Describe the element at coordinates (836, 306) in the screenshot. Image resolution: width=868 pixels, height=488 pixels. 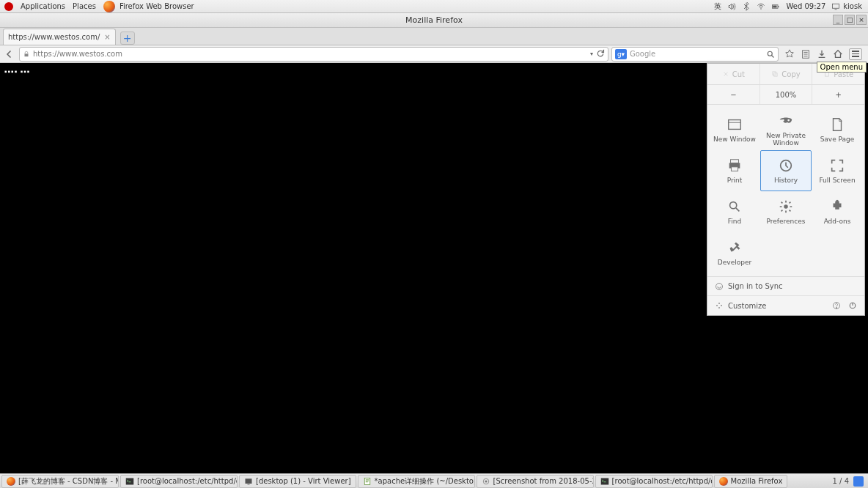
I see `help-icon` at that location.